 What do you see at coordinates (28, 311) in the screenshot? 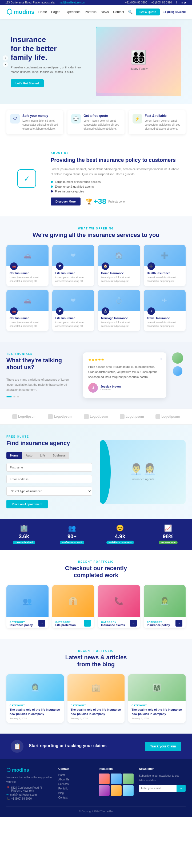
I see `service-car-insurance-2: 🚗 🚗 Car Insurance Lorem ipsum dolor sit …` at bounding box center [28, 311].